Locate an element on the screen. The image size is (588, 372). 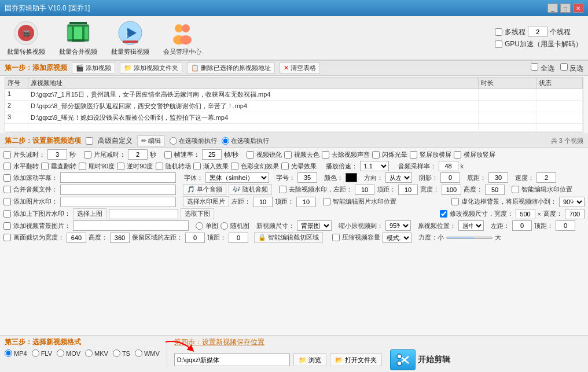
add-top-bottom-checkbox is located at coordinates (7, 214).